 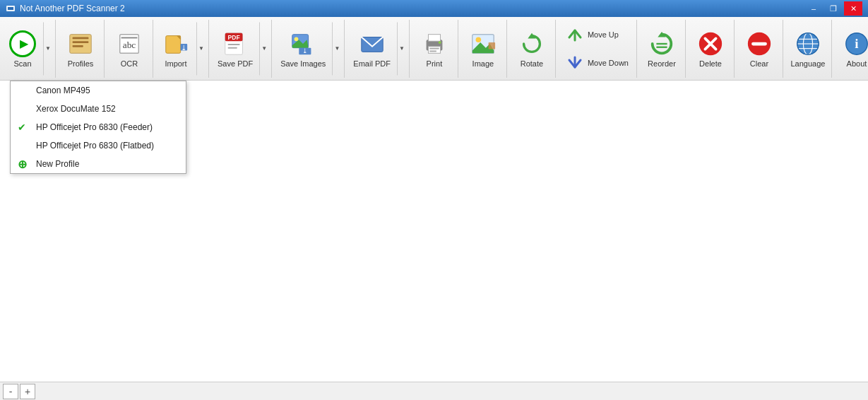 What do you see at coordinates (309, 49) in the screenshot?
I see `save-images-group: ⤓ Save Images ▼` at bounding box center [309, 49].